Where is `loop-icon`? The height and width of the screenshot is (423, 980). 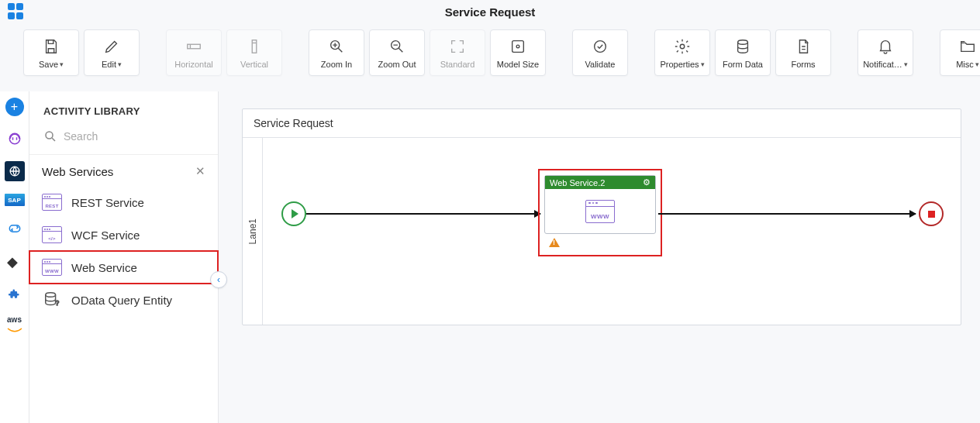
loop-icon is located at coordinates (15, 229).